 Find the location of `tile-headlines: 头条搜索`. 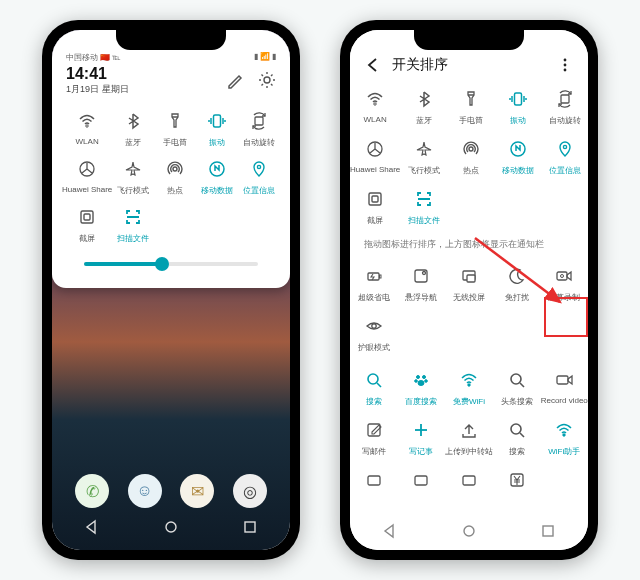

tile-headlines: 头条搜索 is located at coordinates (517, 387).